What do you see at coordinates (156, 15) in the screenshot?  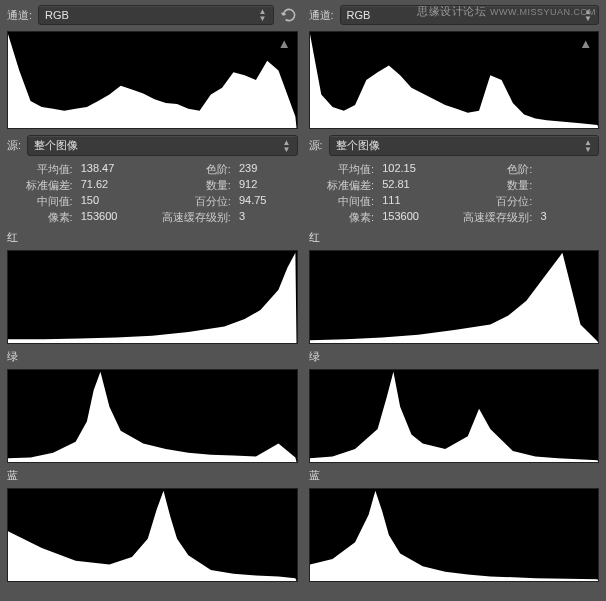 I see `channel-dropdown: RGB ▲▼` at bounding box center [156, 15].